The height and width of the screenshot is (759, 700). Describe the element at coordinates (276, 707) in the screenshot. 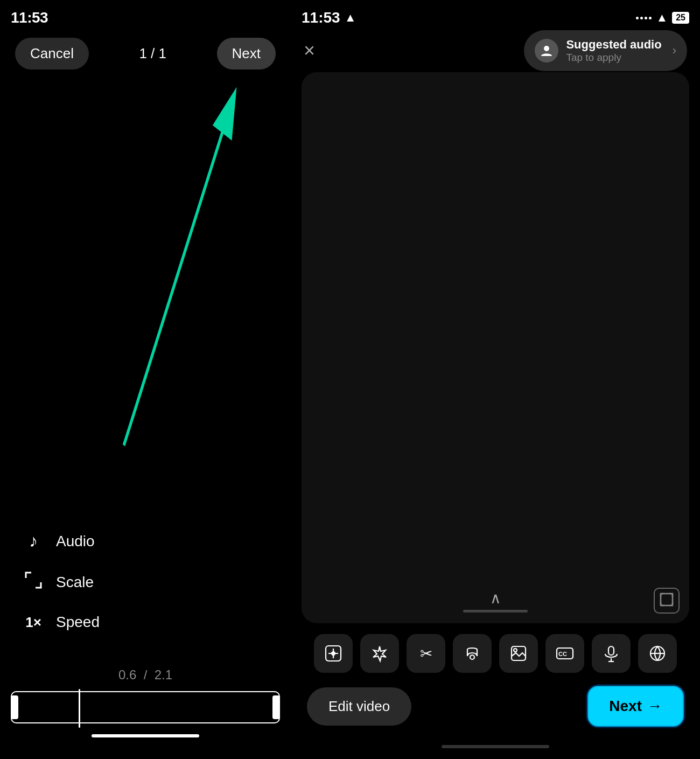

I see `timeline-handle-right` at that location.